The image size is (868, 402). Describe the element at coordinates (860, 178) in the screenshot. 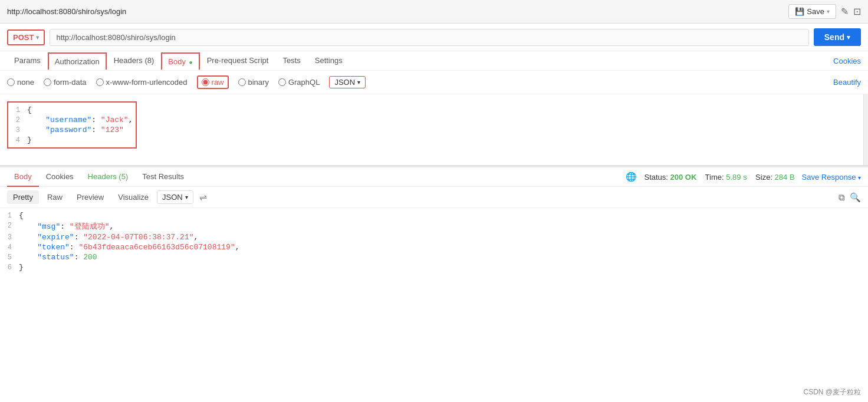

I see `save-response-chevron-icon: ▾` at that location.